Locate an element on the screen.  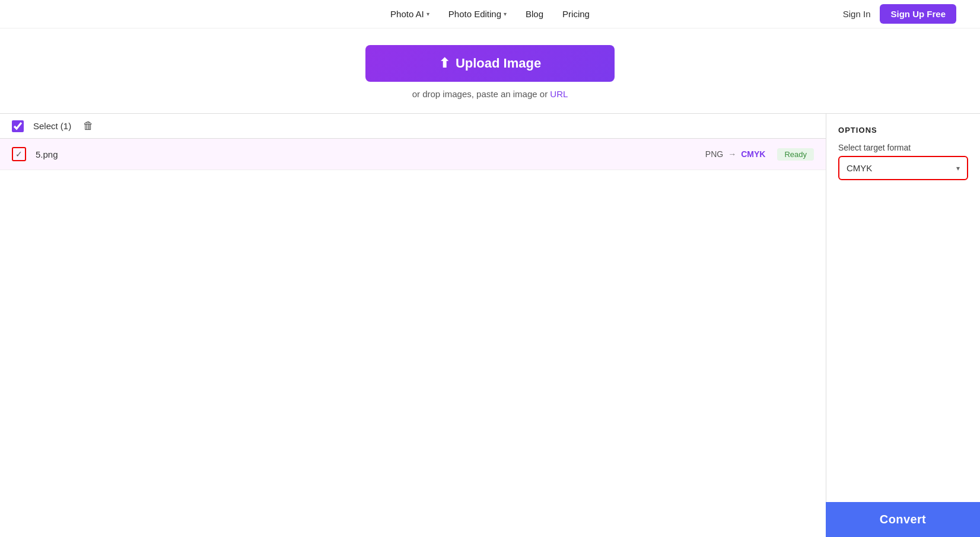
sign-up-button: Sign Up Free is located at coordinates (918, 14).